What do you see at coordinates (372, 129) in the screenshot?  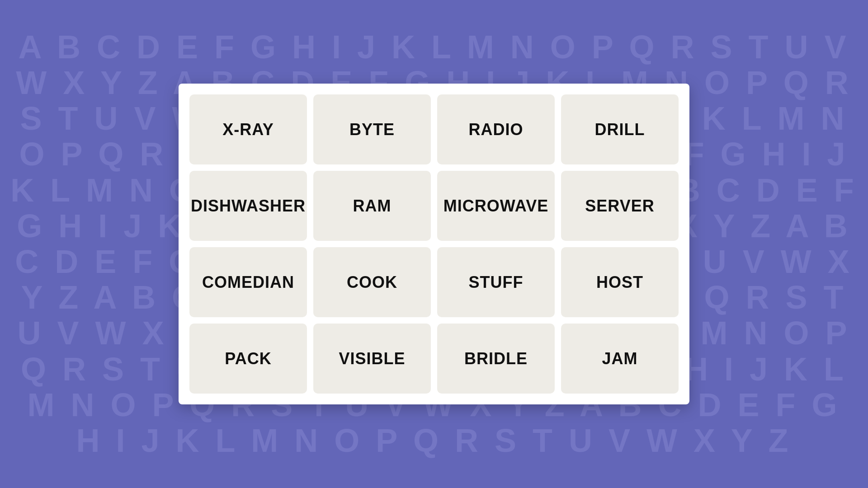 I see `word-card: BYTE` at bounding box center [372, 129].